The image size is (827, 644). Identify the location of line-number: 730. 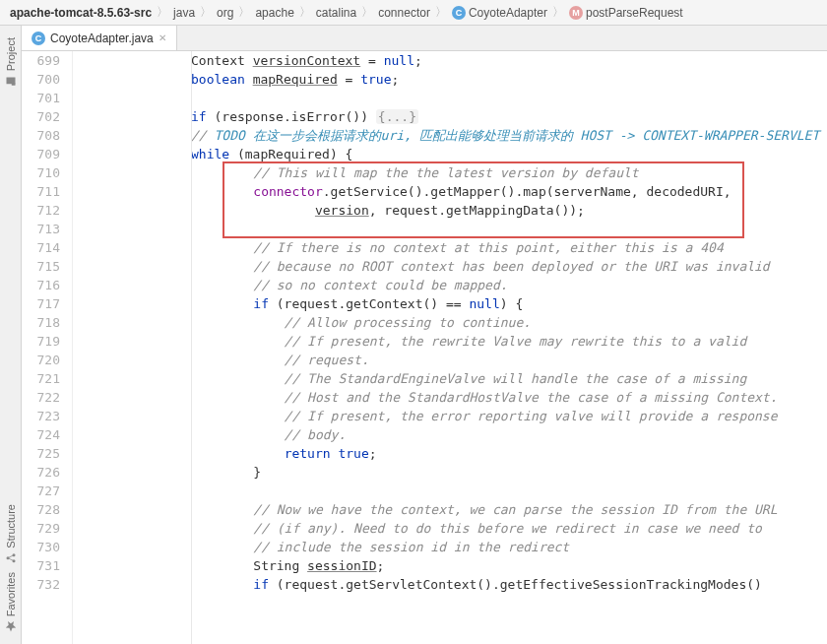
(41, 547).